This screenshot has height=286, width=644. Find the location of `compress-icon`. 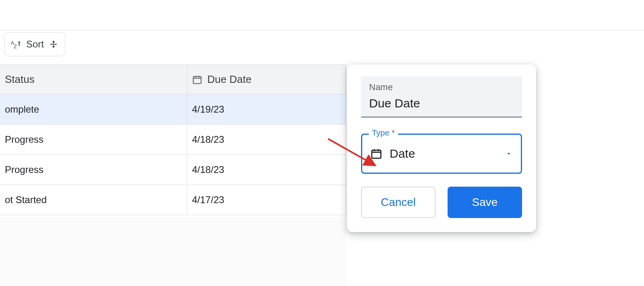

compress-icon is located at coordinates (54, 44).